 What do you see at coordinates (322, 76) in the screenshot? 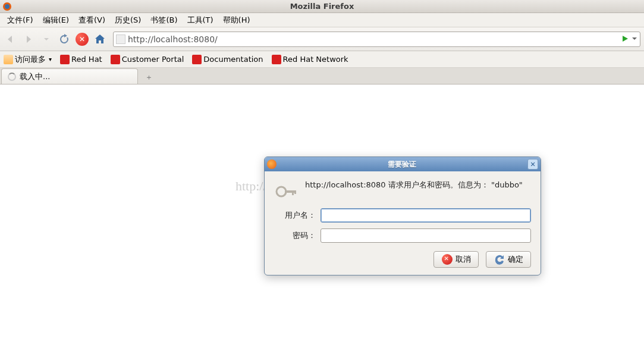
I see `tab-bar: 载入中... ＋` at bounding box center [322, 76].